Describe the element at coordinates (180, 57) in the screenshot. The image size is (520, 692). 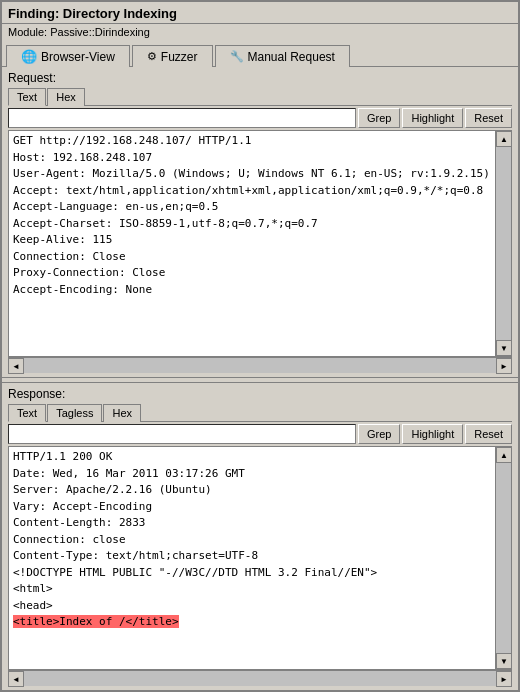
I see `tab-fuzzer-label: Fuzzer` at that location.